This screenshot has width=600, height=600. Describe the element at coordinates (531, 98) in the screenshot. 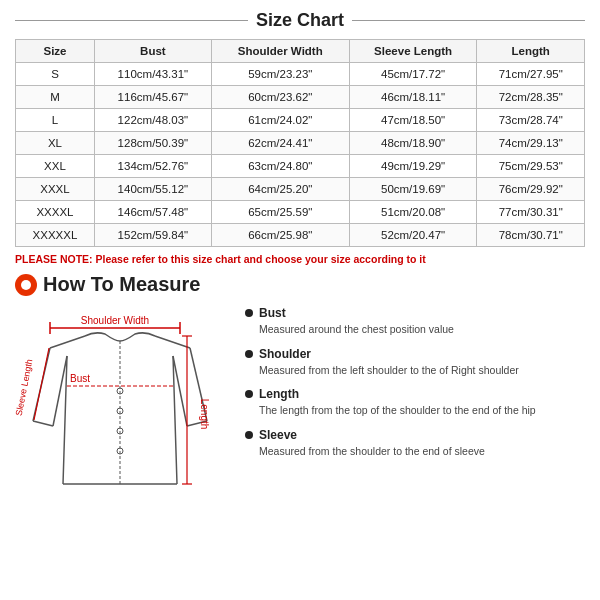

I see `table-cell: 72cm/28.35"` at that location.